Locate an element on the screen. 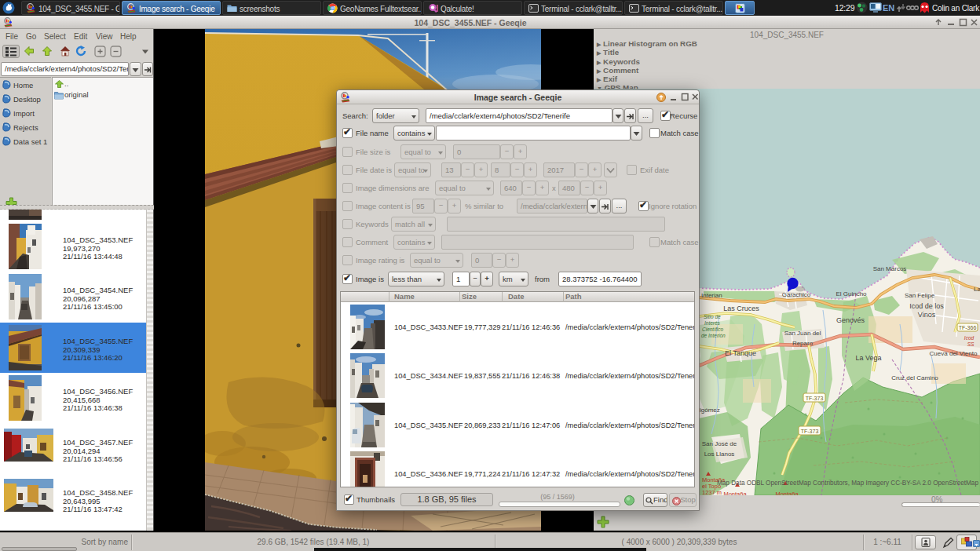  svg-text: Reparo is located at coordinates (803, 344).